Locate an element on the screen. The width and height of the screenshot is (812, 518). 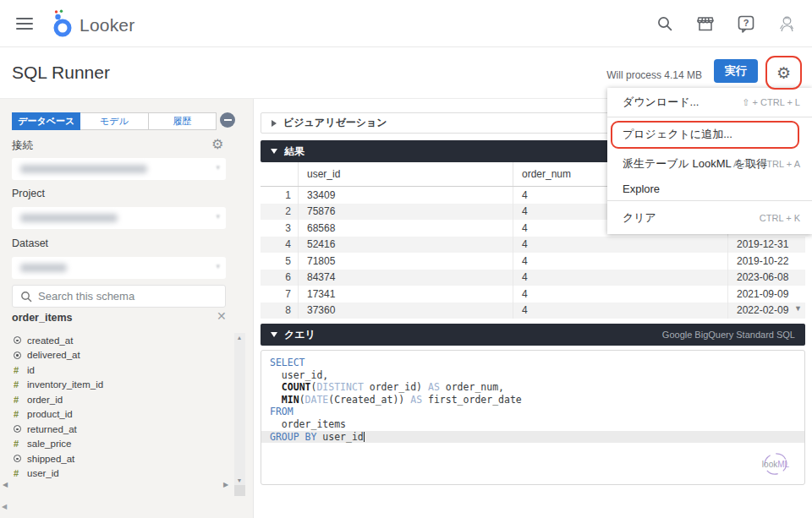
expand-right-icon is located at coordinates (274, 123).